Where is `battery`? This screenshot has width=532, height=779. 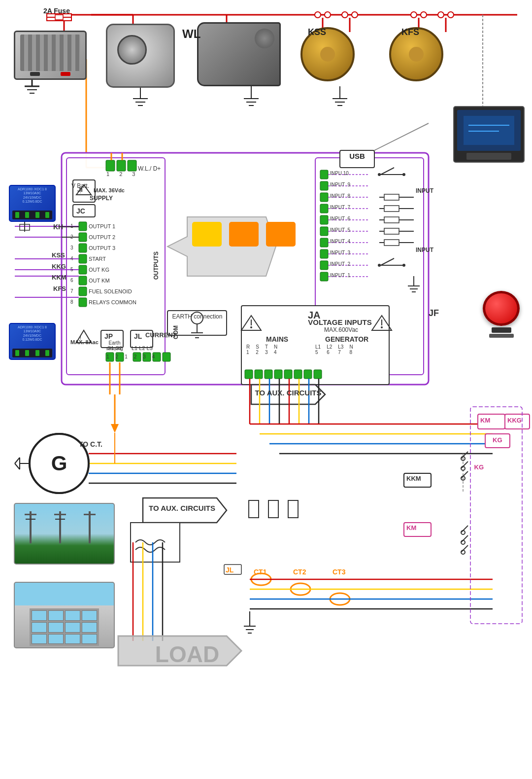
battery is located at coordinates (50, 55).